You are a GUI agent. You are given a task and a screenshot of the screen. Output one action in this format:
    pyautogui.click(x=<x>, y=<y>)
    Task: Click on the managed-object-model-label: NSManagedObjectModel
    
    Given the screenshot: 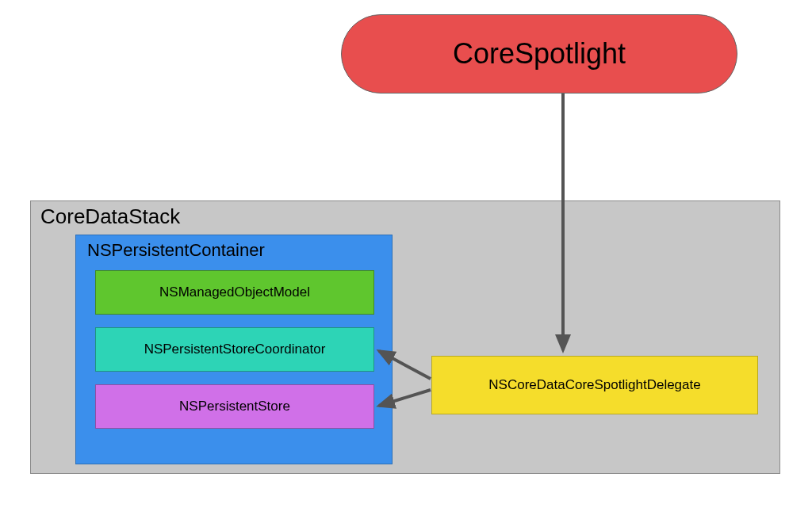 What is the action you would take?
    pyautogui.click(x=235, y=292)
    